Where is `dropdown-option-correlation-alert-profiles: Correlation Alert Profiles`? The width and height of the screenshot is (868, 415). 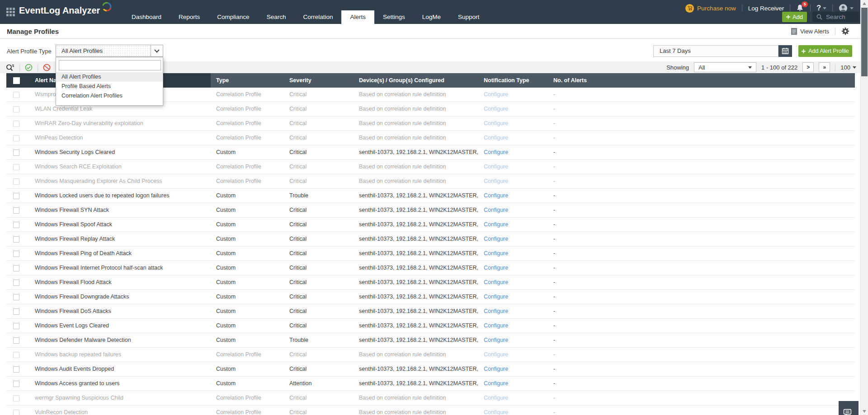 dropdown-option-correlation-alert-profiles: Correlation Alert Profiles is located at coordinates (109, 96).